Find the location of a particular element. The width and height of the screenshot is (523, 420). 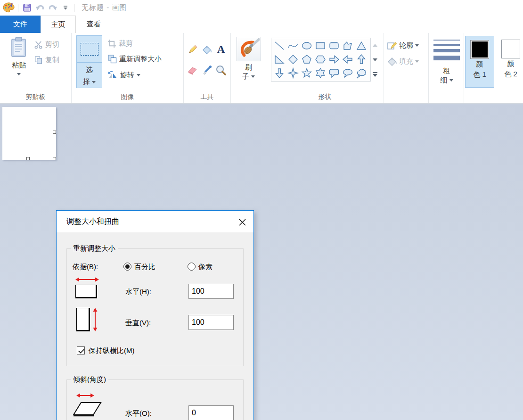

resize-icon is located at coordinates (112, 59).